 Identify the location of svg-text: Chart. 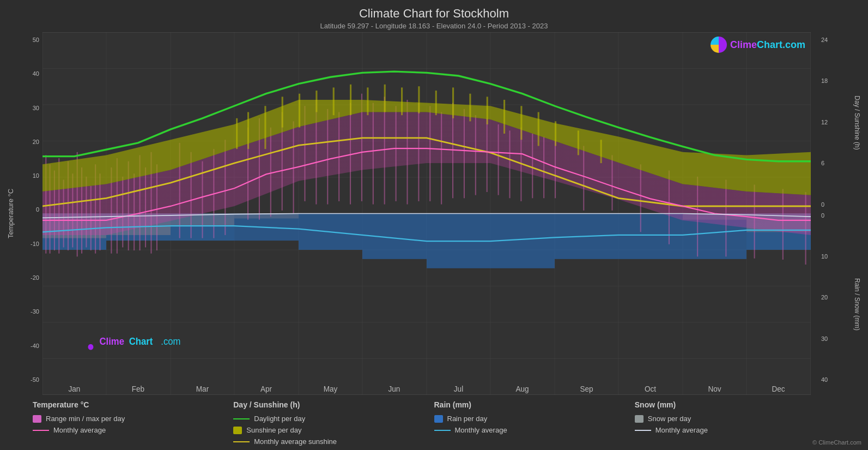
(141, 341).